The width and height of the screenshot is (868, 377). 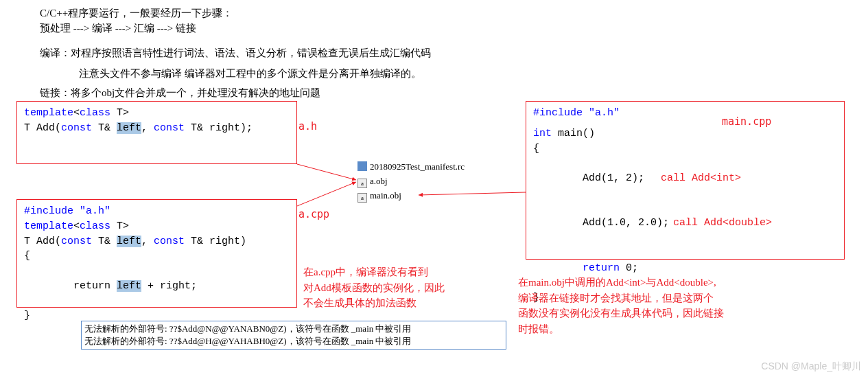 I want to click on file-list: 20180925Test_manifest.rc aa.obj amain.ob…, so click(x=411, y=181).